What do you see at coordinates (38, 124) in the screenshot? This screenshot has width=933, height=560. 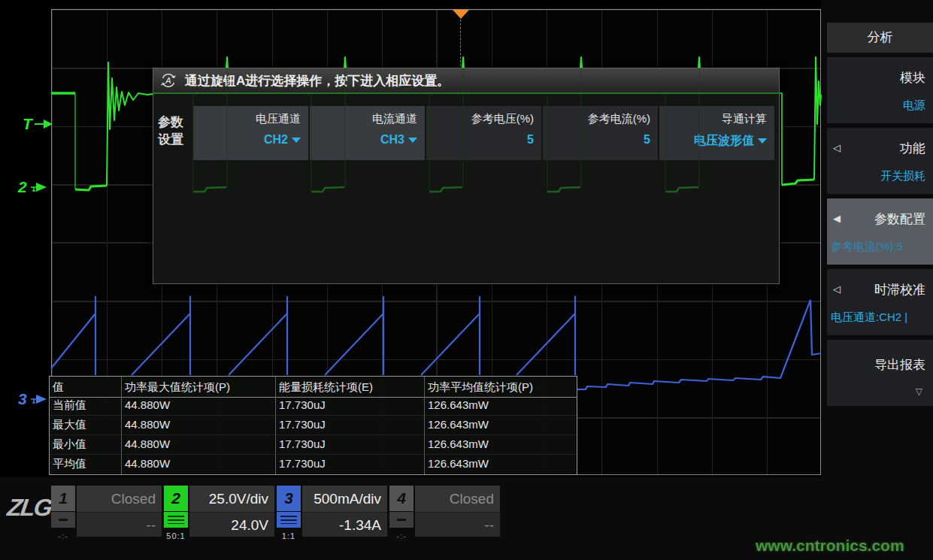 I see `trigger-level-marker: T` at bounding box center [38, 124].